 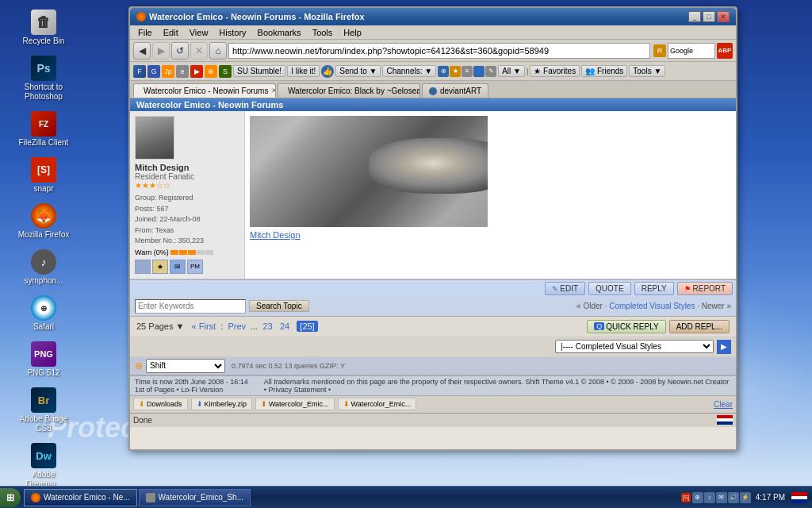 I want to click on minimize-button: _, so click(x=695, y=17).